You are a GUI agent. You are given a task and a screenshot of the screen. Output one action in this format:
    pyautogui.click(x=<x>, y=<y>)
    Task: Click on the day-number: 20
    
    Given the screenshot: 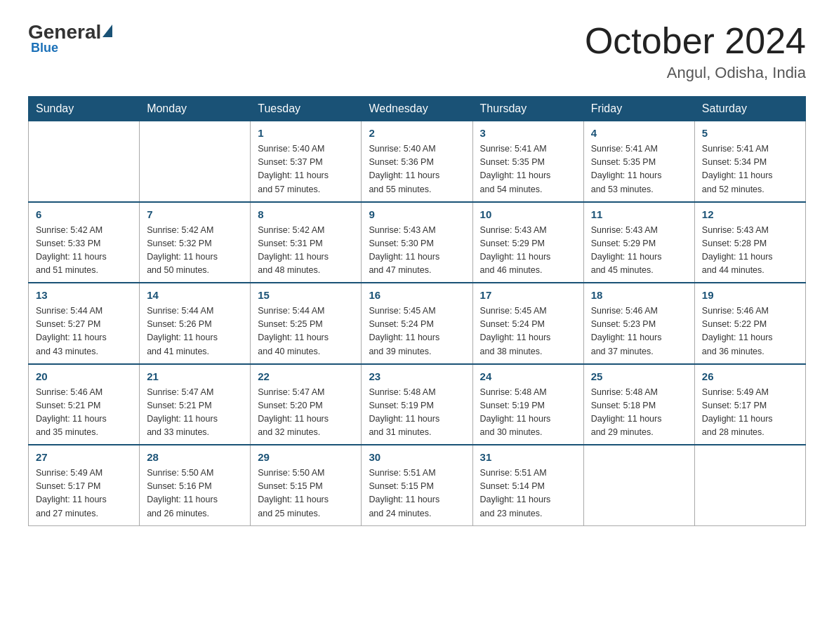 What is the action you would take?
    pyautogui.click(x=84, y=376)
    